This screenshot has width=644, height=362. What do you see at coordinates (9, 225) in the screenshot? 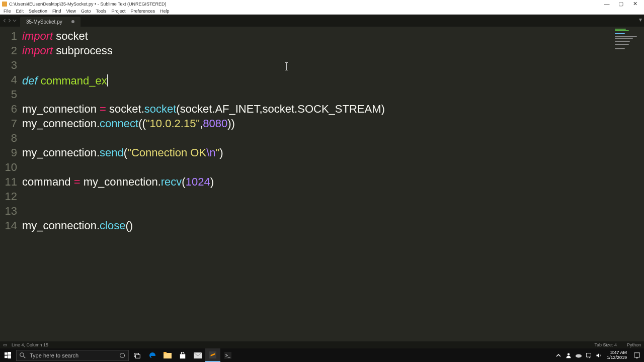
I see `line-number: 14` at bounding box center [9, 225].